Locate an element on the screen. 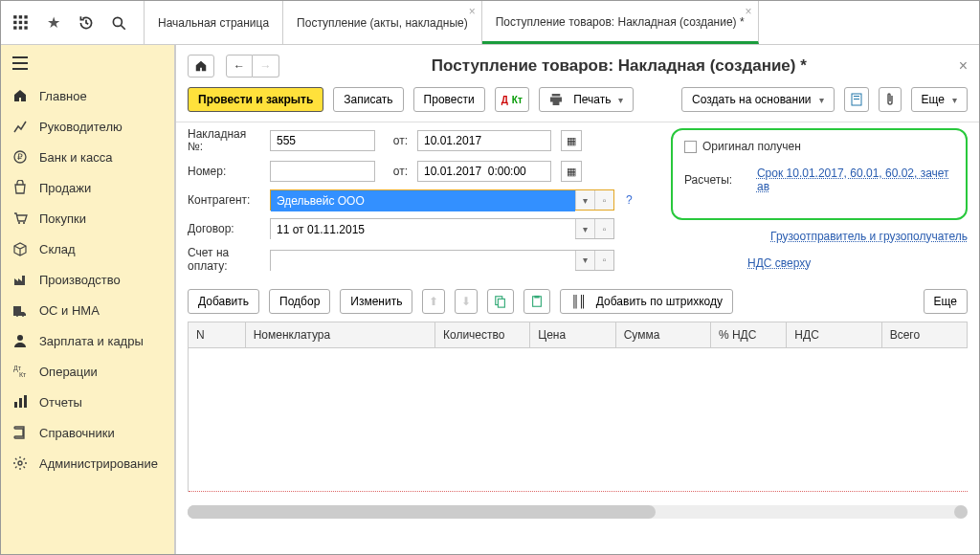  move-down-button: ⬇ is located at coordinates (466, 301).